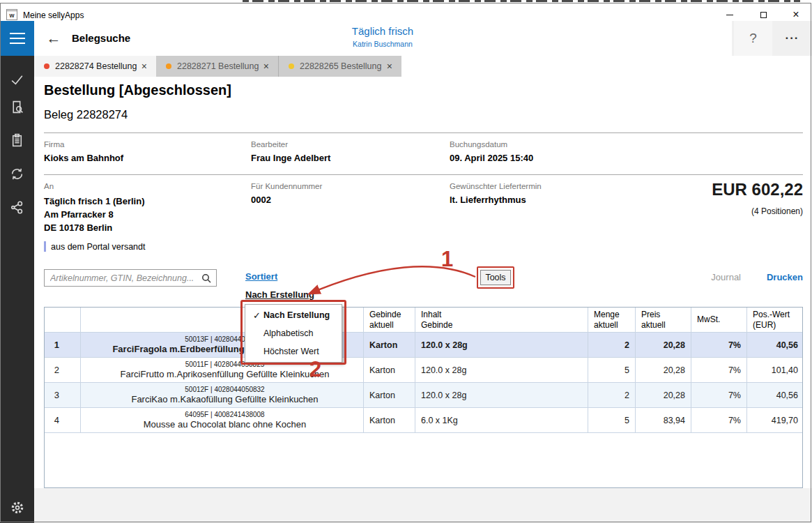 This screenshot has height=523, width=812. I want to click on table-row: 4 64095F | 4008241438008 Mousse au Choco…, so click(424, 420).